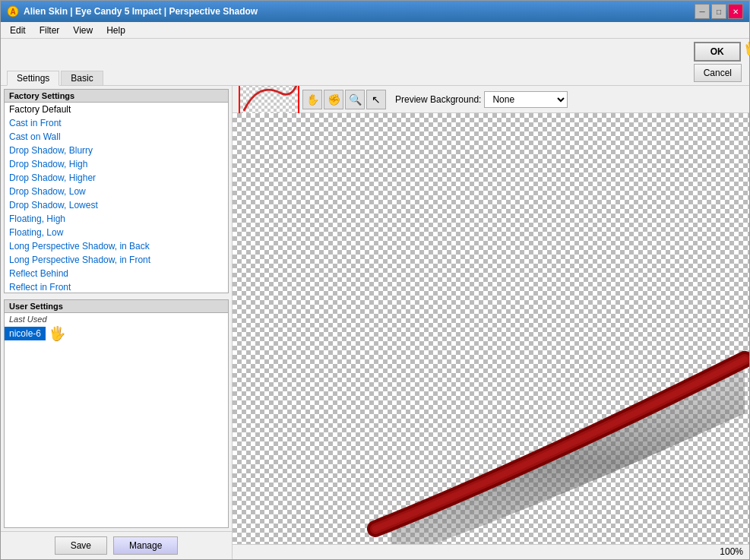 Image resolution: width=750 pixels, height=560 pixels. Describe the element at coordinates (18, 30) in the screenshot. I see `menu-edit: Edit` at that location.